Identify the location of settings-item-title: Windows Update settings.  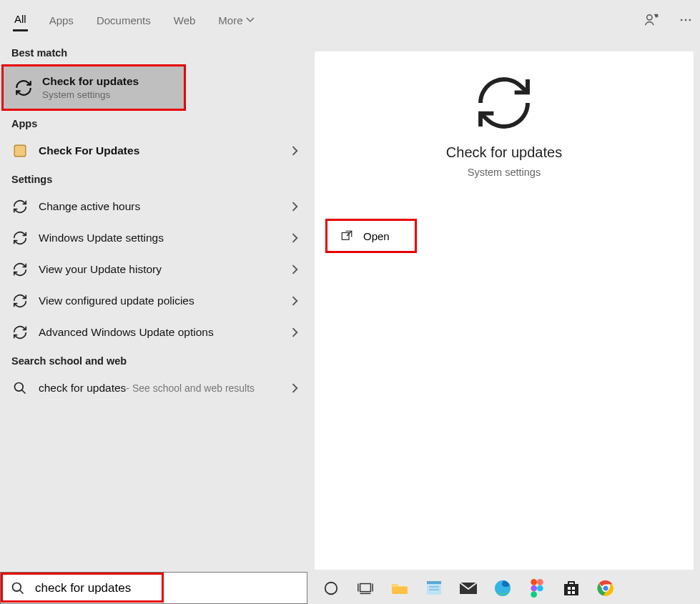
(165, 238).